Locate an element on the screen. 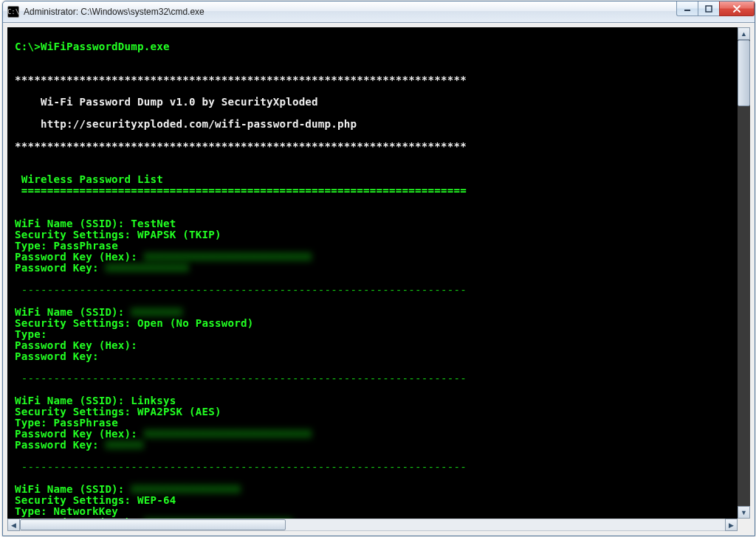 This screenshot has height=537, width=756. net1-sec: Security Settings: Open (No Password) is located at coordinates (134, 323).